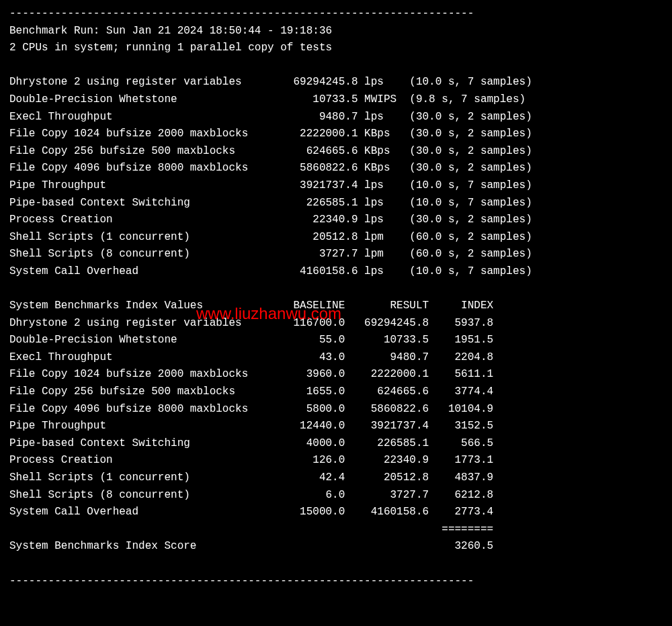  Describe the element at coordinates (336, 118) in the screenshot. I see `test-row: Execl Throughput 9480.7 lps (30.0 s, 2 s…` at that location.